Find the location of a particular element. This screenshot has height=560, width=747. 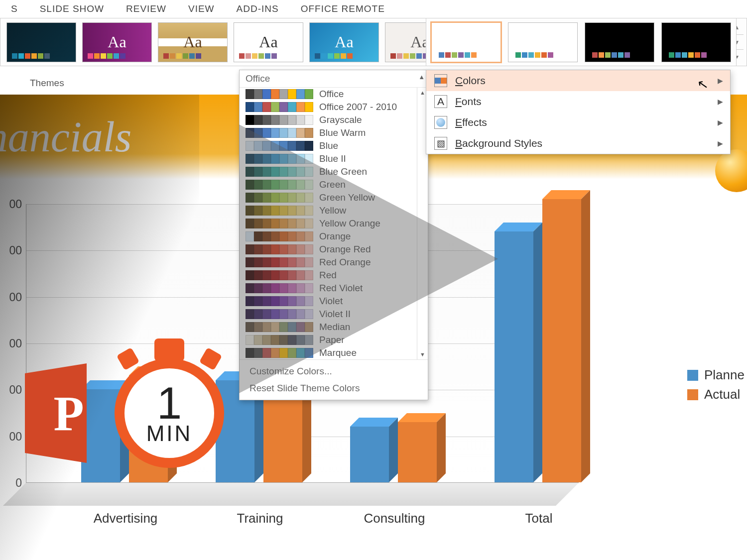

tab-office-remote: OFFICE REMOTE is located at coordinates (343, 9).